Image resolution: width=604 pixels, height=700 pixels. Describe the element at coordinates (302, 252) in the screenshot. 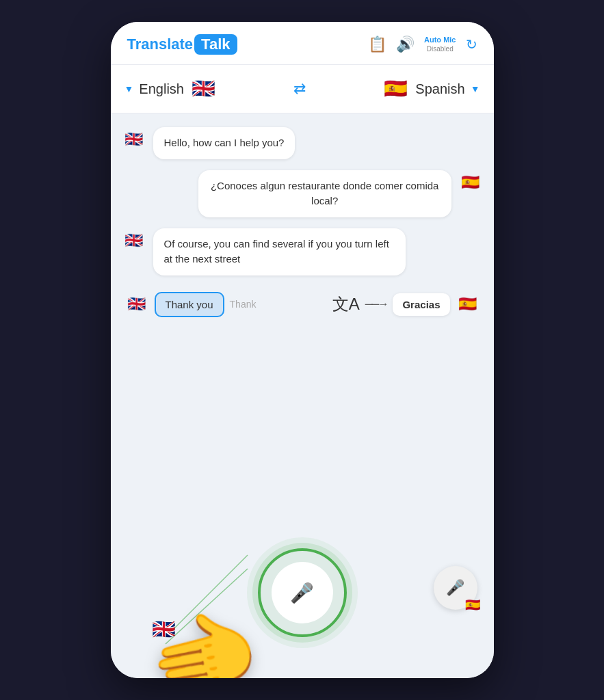

I see `message-row: 🇬🇧 Of course, you can find several if yo…` at that location.